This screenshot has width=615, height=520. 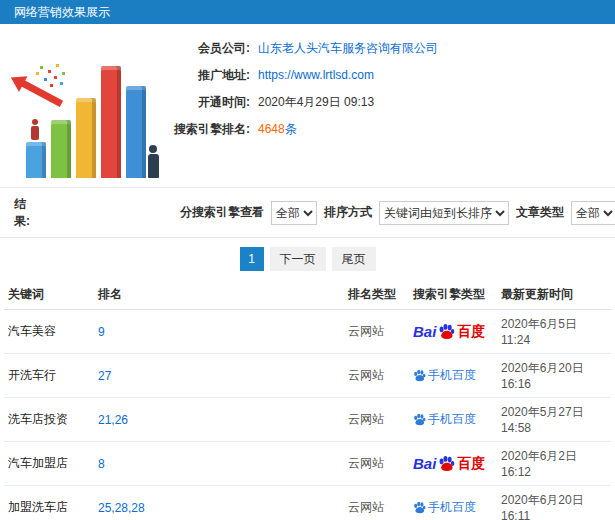 I want to click on engine-rank-count: 4648, so click(x=272, y=129).